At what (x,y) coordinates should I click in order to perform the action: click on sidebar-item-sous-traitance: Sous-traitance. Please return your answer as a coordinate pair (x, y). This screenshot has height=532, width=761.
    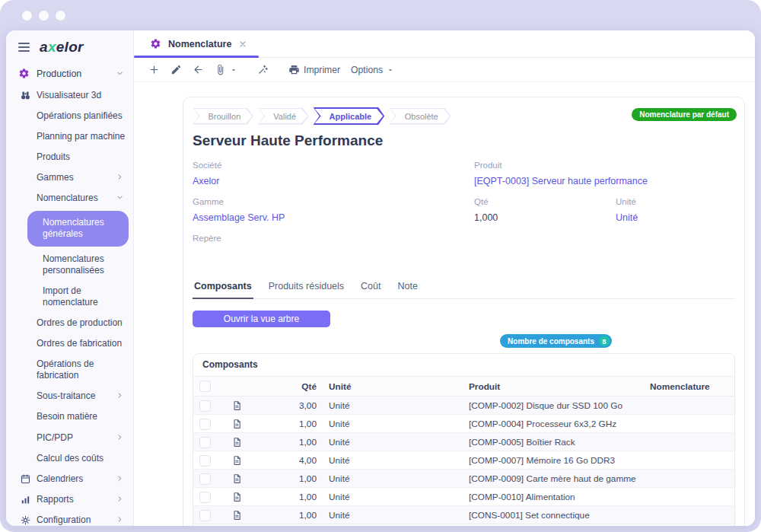
    Looking at the image, I should click on (70, 396).